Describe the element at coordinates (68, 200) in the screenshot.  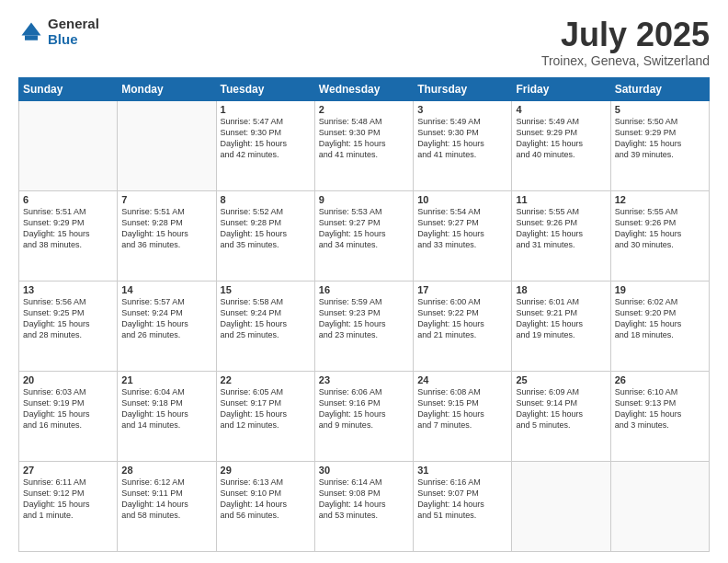
I see `day-number: 6` at that location.